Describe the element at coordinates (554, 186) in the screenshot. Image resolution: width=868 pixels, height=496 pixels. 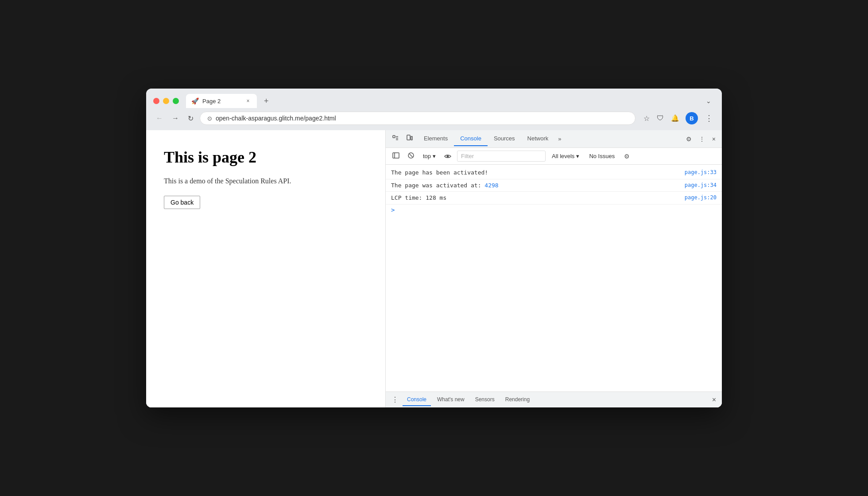
I see `console-log-entry-2: The page was activated at: 4298 page.js:…` at that location.